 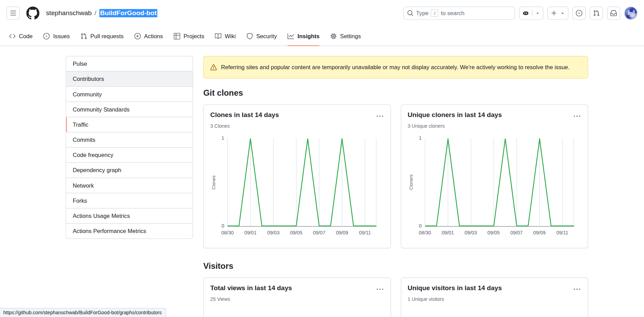 I want to click on sidebar-item-commits: Commits, so click(x=129, y=139).